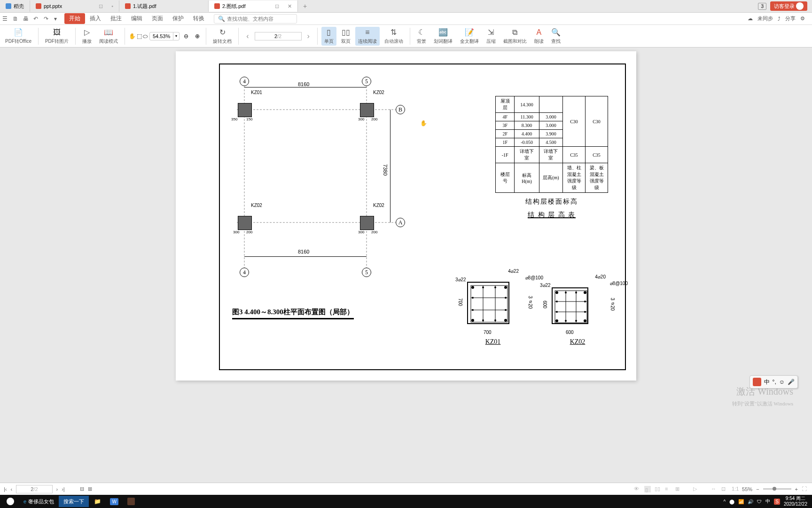  What do you see at coordinates (137, 19) in the screenshot?
I see `menu-edit: 编辑` at bounding box center [137, 19].